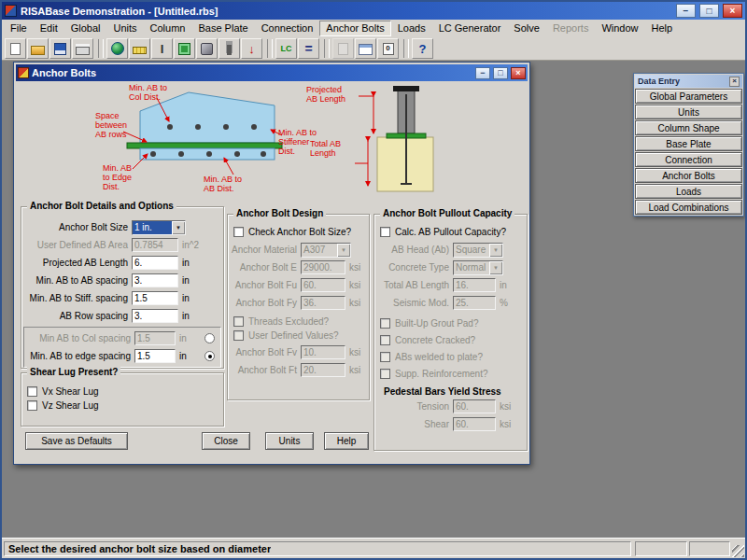 This screenshot has height=560, width=747. I want to click on spreadsheet-icon, so click(366, 49).